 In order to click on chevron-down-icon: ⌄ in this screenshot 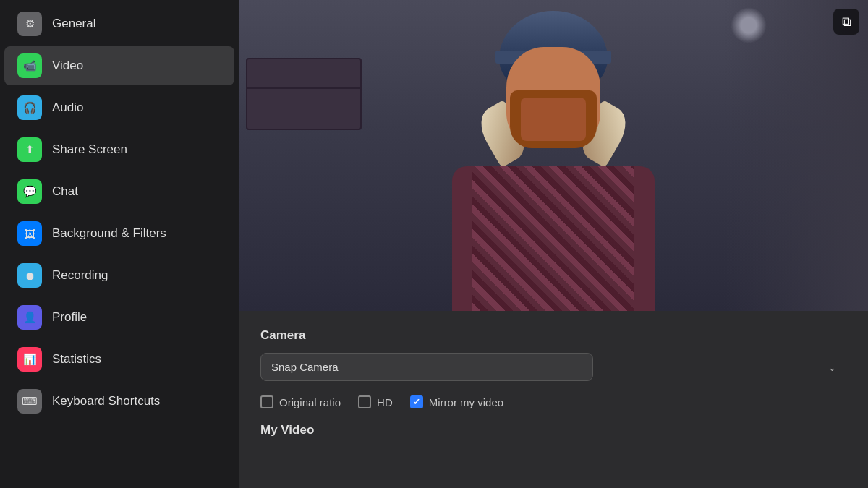, I will do `click(832, 367)`.